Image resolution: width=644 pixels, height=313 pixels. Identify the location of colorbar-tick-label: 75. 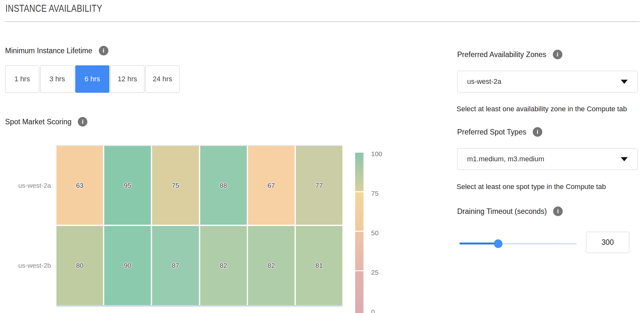
(375, 193).